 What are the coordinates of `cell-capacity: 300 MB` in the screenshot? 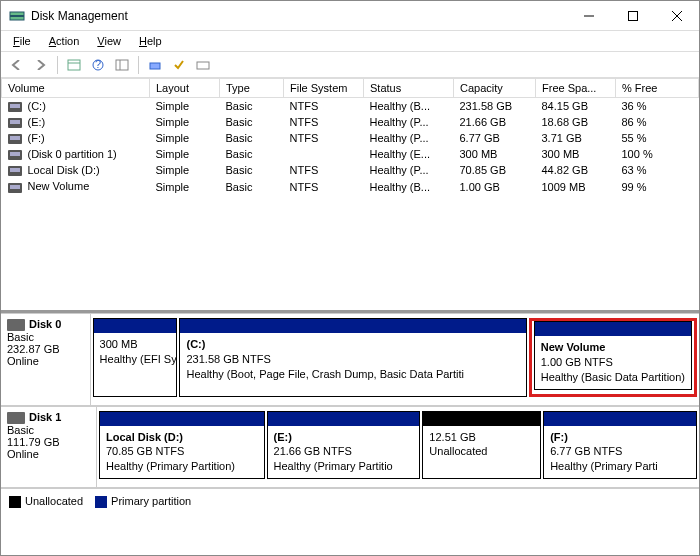 It's located at (495, 154).